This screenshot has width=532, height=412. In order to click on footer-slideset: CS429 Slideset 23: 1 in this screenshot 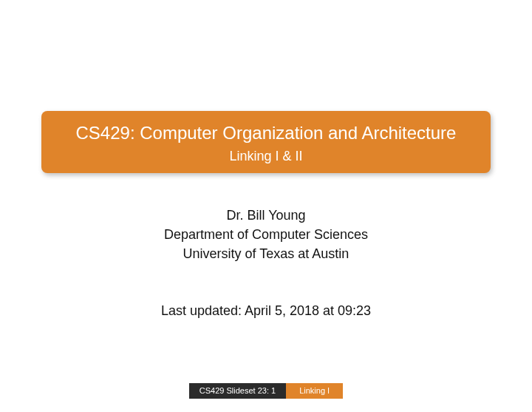, I will do `click(238, 391)`.